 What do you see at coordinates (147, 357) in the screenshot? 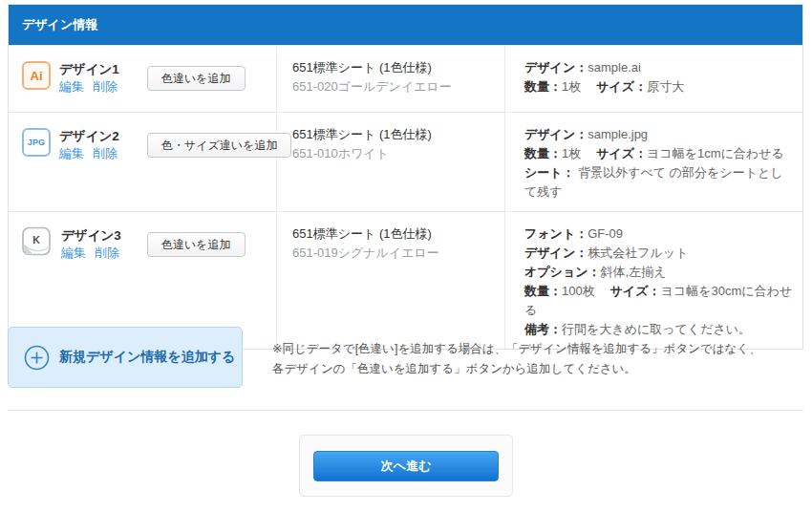
I see `add-new-design-label: 新規デザイン情報を追加する` at bounding box center [147, 357].